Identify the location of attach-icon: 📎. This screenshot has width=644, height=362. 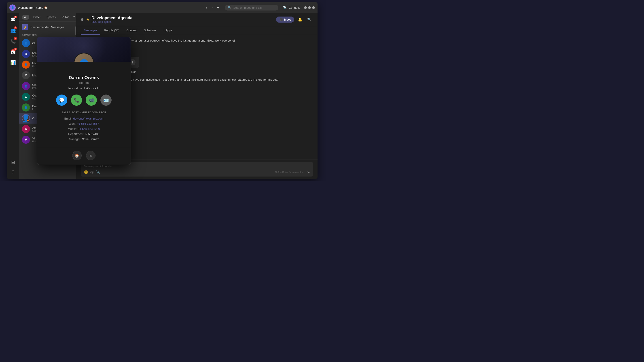
(98, 172).